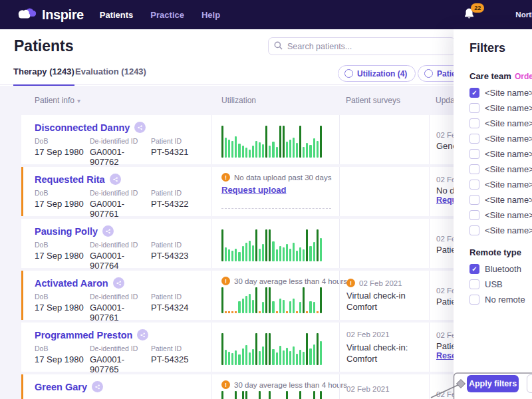  What do you see at coordinates (291, 281) in the screenshot?
I see `low-usage-message: 30 day average less than 4 hours` at bounding box center [291, 281].